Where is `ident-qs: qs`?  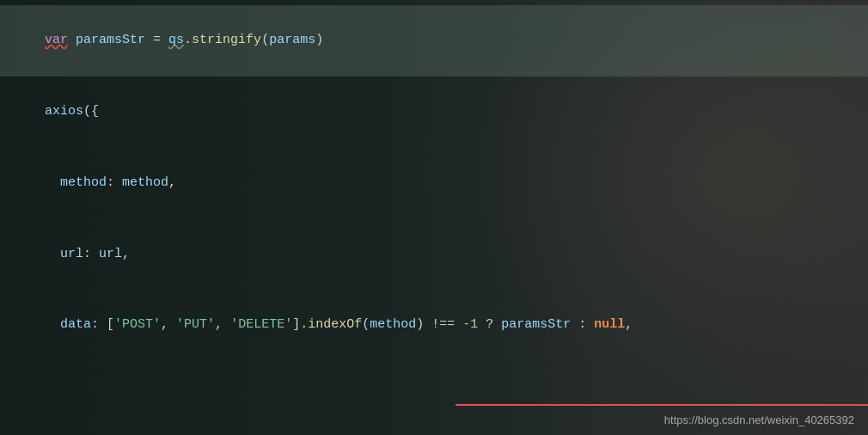
ident-qs: qs is located at coordinates (176, 40).